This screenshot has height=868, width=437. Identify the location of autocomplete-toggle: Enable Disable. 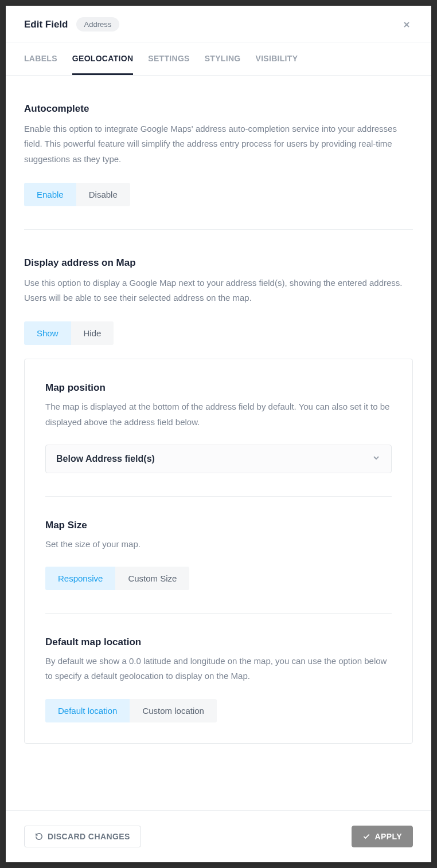
(77, 195).